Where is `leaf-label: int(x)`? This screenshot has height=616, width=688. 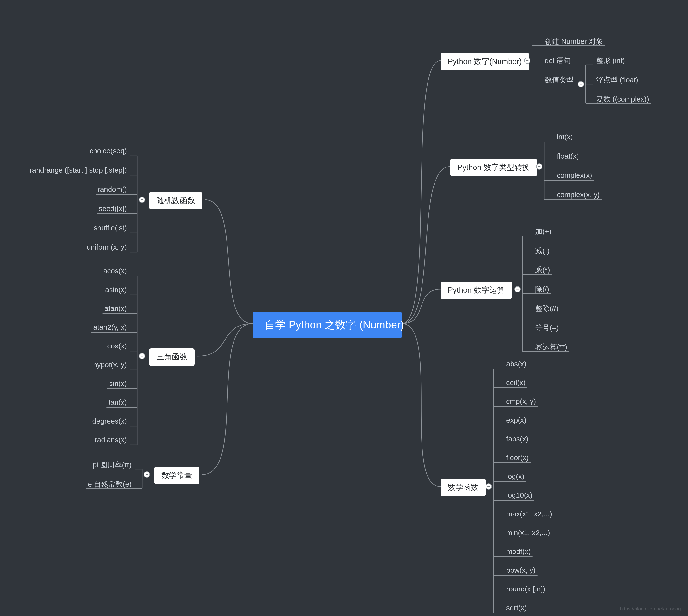 leaf-label: int(x) is located at coordinates (565, 137).